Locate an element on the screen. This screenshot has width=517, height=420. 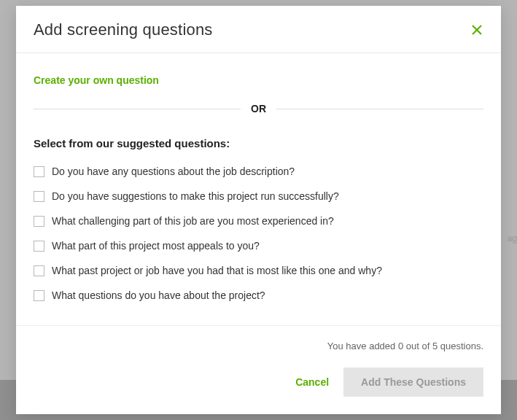
question-text: What questions do you have about the pro… is located at coordinates (159, 295).